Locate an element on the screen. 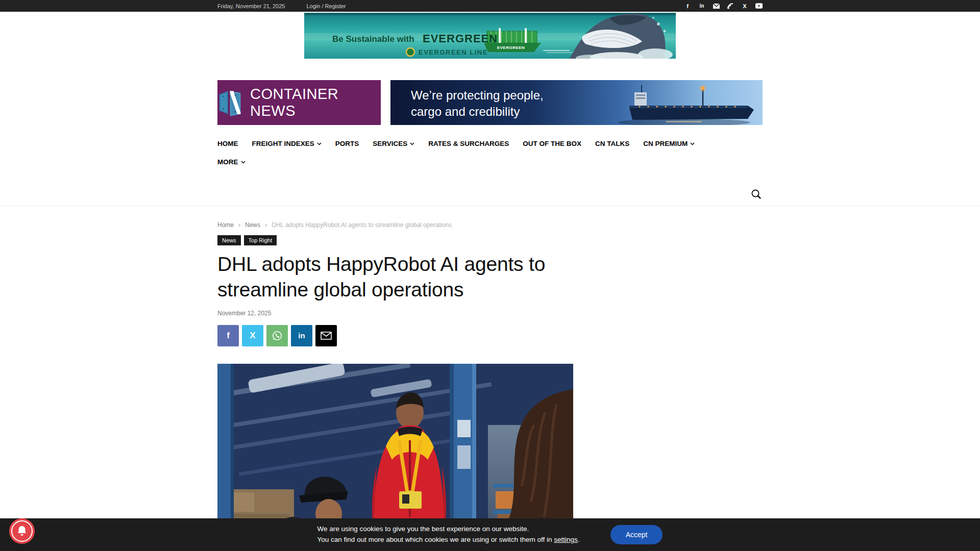 The width and height of the screenshot is (980, 551). nav-row-1: HOME FREIGHT INDEXES PORTS SERVICES RATE… is located at coordinates (490, 144).